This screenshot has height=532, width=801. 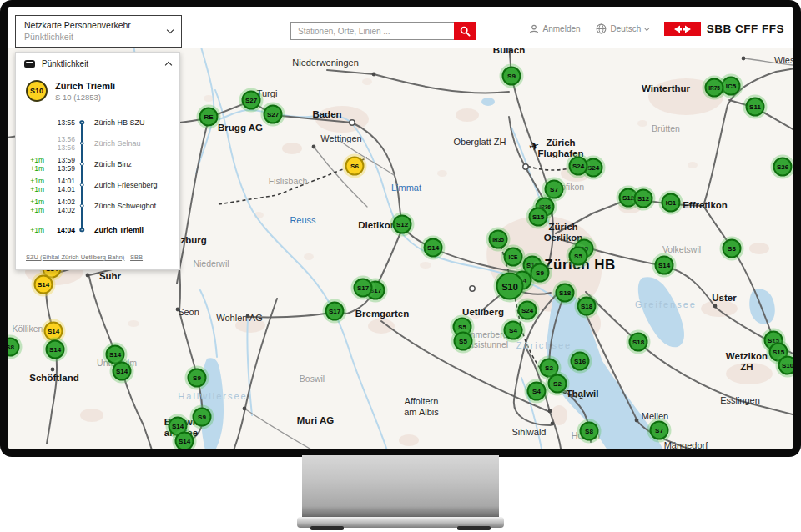 What do you see at coordinates (724, 28) in the screenshot?
I see `sbb-logo: SBB CFF FFS` at bounding box center [724, 28].